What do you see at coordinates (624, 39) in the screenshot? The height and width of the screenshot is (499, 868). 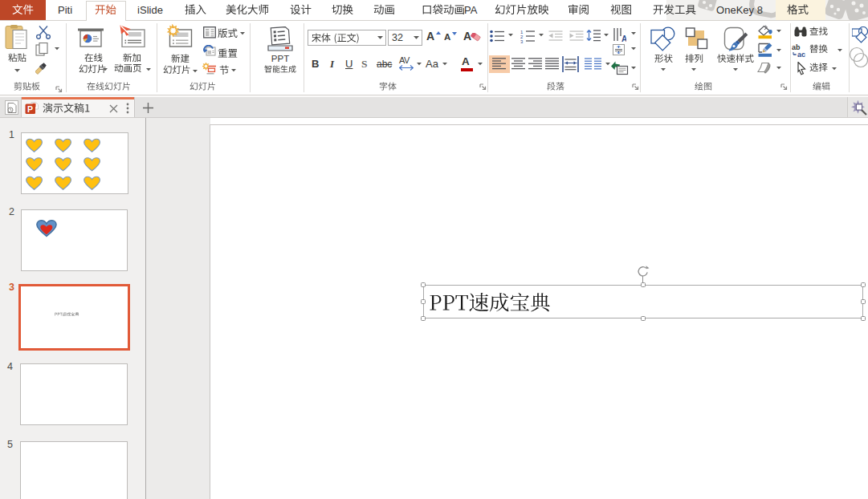 I see `svg-text: A` at bounding box center [624, 39].